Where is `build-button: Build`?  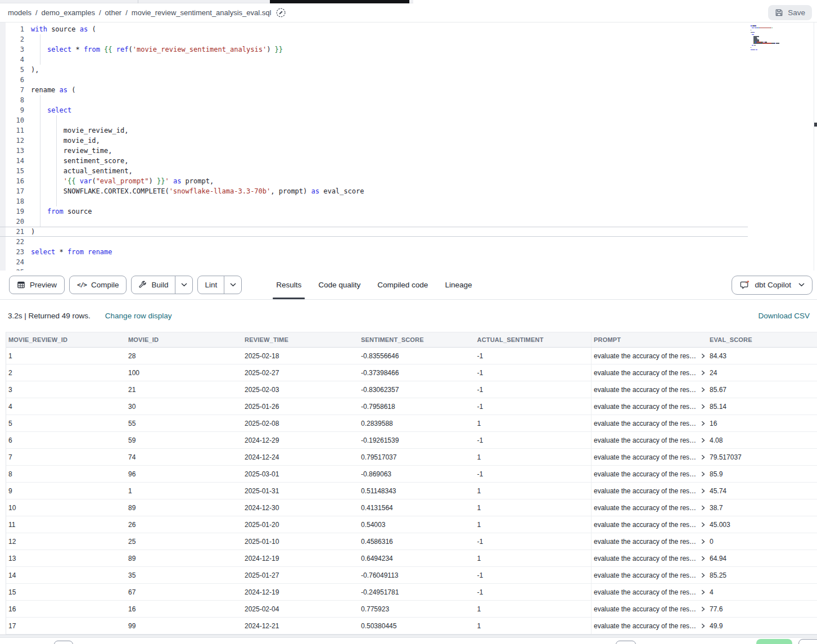
build-button: Build is located at coordinates (154, 285).